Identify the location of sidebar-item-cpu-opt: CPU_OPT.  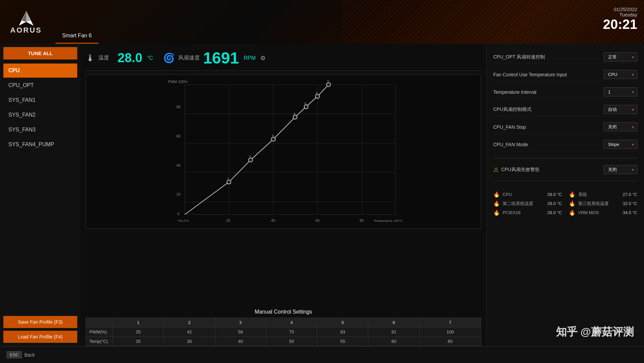
(40, 85).